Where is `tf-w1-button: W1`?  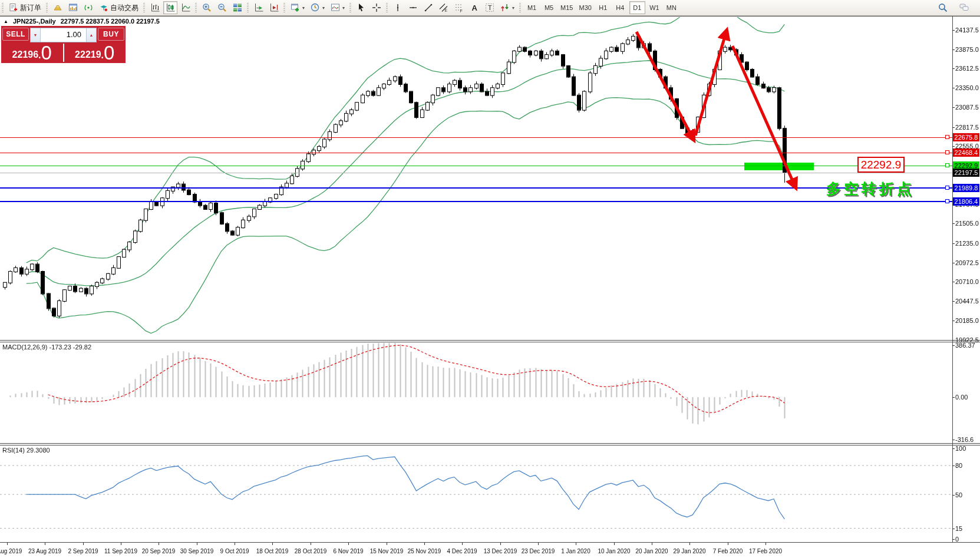
tf-w1-button: W1 is located at coordinates (654, 8).